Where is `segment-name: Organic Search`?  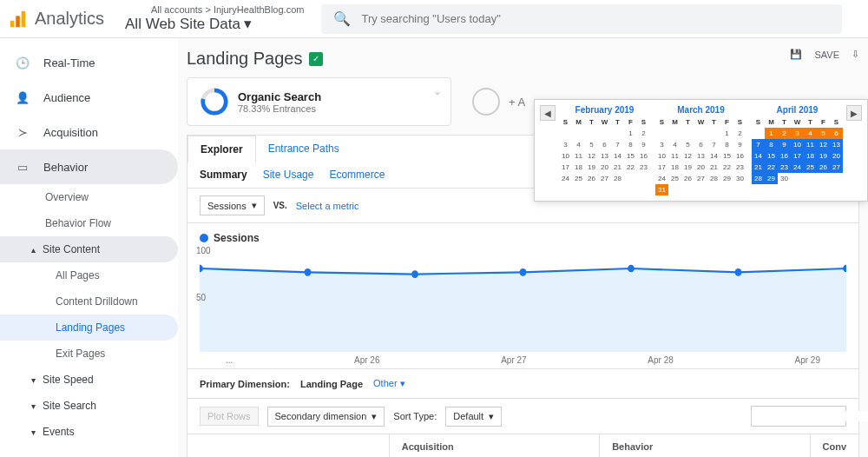 segment-name: Organic Search is located at coordinates (279, 97).